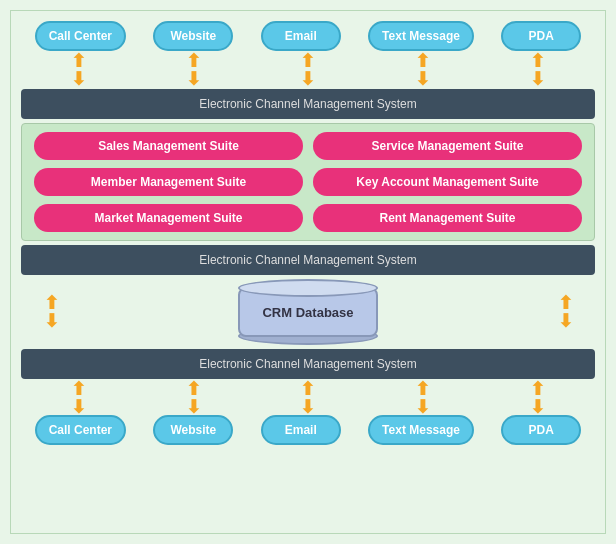 The height and width of the screenshot is (544, 616). Describe the element at coordinates (301, 36) in the screenshot. I see `top-email: Email` at that location.